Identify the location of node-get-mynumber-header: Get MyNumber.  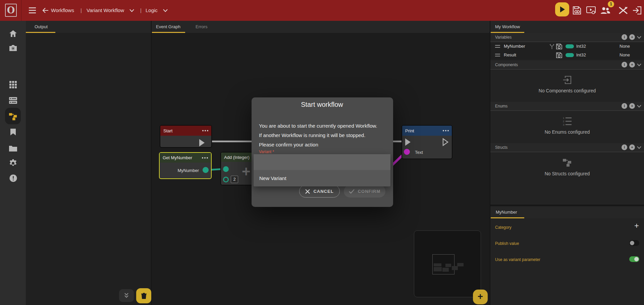
(185, 158).